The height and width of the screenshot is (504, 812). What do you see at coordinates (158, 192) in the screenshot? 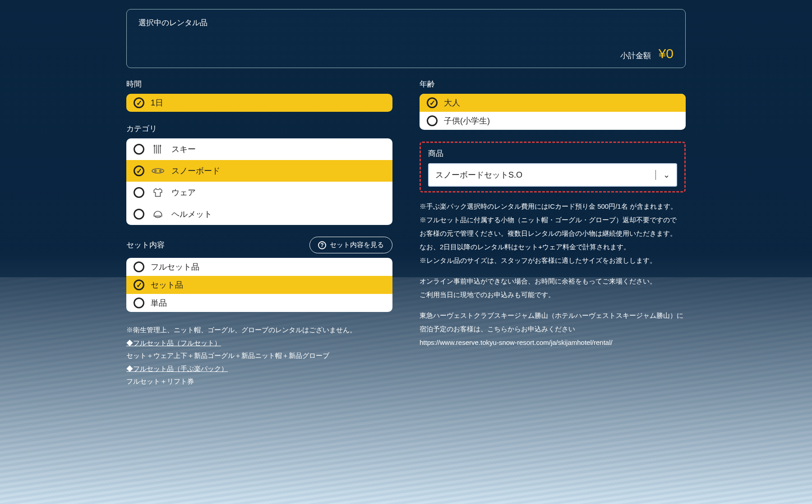
I see `wear-icon` at bounding box center [158, 192].